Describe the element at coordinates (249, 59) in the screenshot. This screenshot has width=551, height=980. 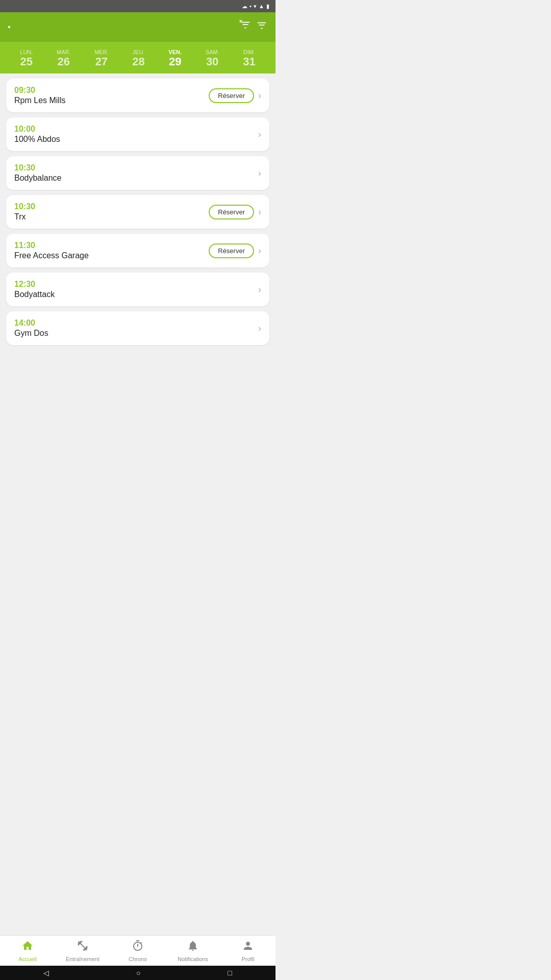
I see `calendar-day-31: DIM.31` at that location.